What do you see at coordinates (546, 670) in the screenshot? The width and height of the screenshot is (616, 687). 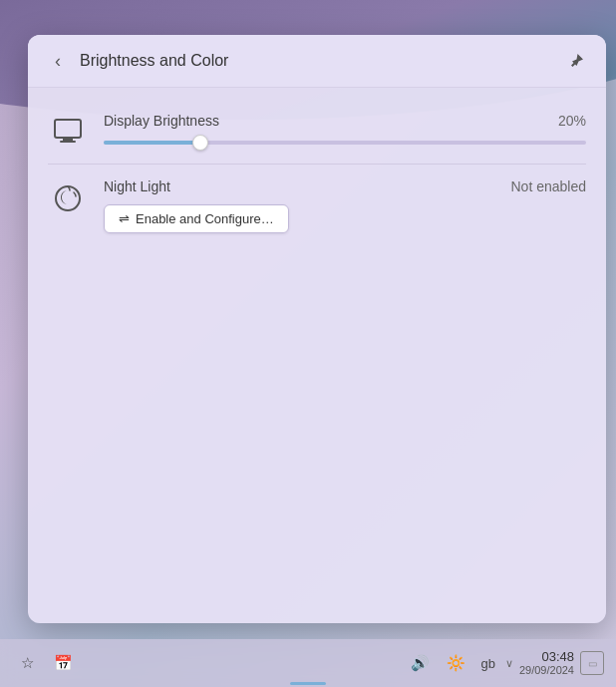 I see `taskbar-date: 29/09/2024` at bounding box center [546, 670].